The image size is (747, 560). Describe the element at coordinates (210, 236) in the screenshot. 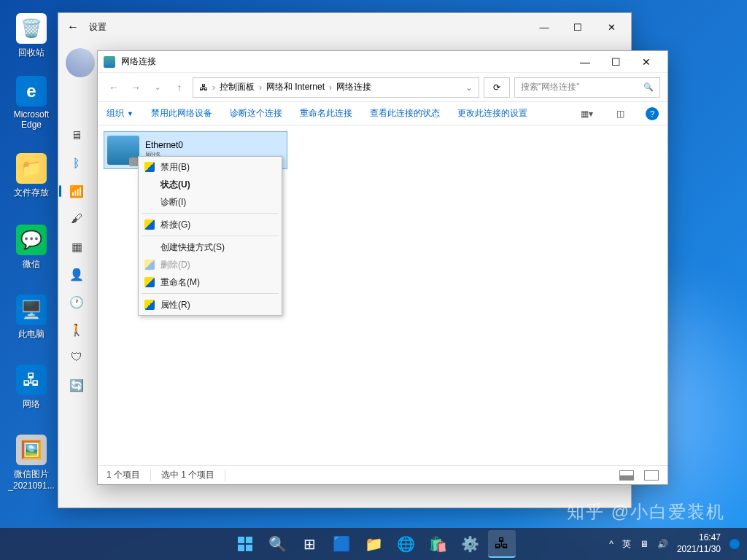

I see `context-menu: 禁用(B) 状态(U) 诊断(I) 桥接(G) 创建快捷方式(S) 删除(D) …` at that location.